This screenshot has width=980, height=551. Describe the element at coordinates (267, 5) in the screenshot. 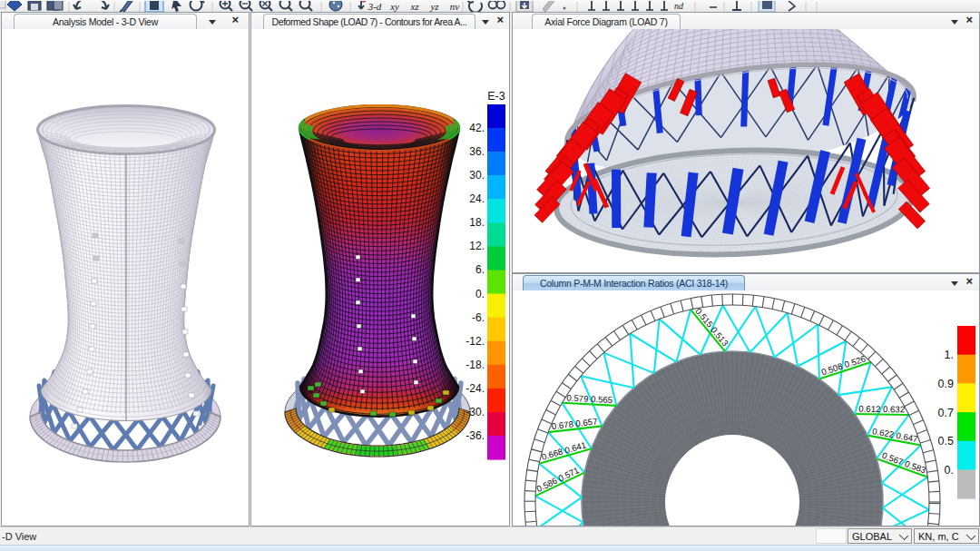

I see `restore-previous-zoom-icon` at that location.